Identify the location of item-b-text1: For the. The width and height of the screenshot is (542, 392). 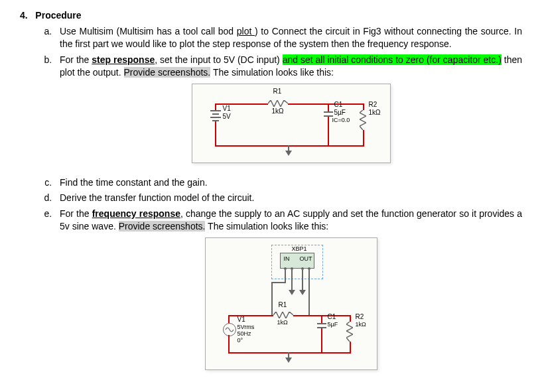
(76, 60).